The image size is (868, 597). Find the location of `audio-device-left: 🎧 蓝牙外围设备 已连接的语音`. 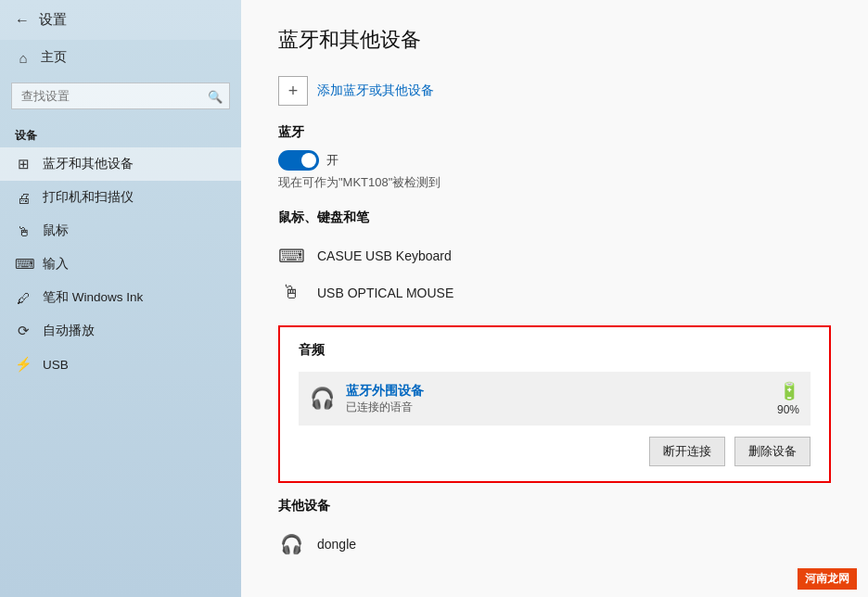

audio-device-left: 🎧 蓝牙外围设备 已连接的语音 is located at coordinates (367, 399).